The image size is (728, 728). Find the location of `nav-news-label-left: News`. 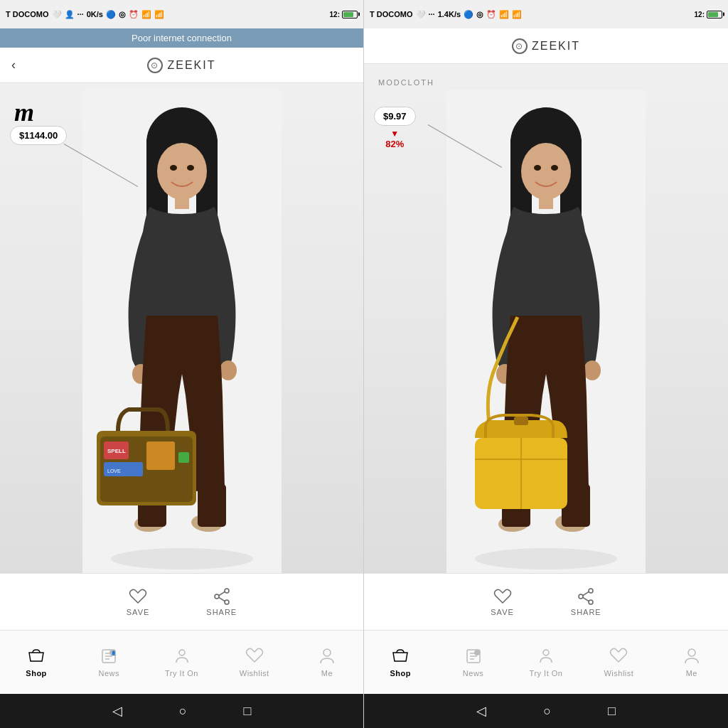

nav-news-label-left: News is located at coordinates (109, 673).